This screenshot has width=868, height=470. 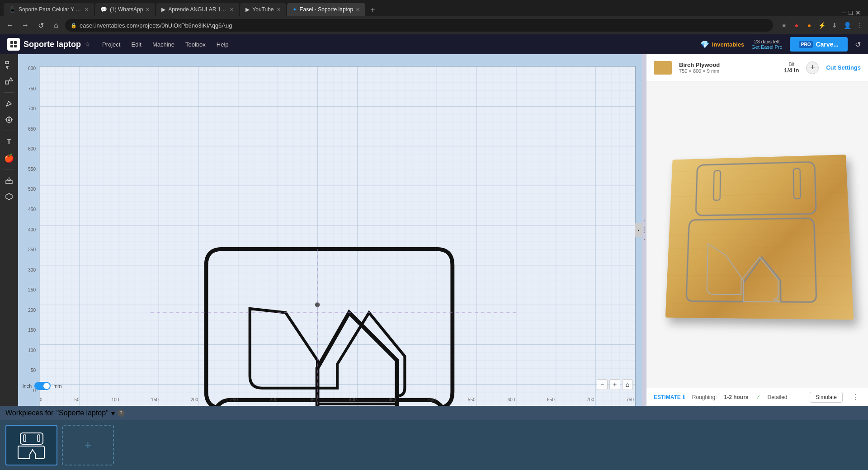 What do you see at coordinates (767, 47) in the screenshot?
I see `get-pro-link: Get Easel Pro` at bounding box center [767, 47].